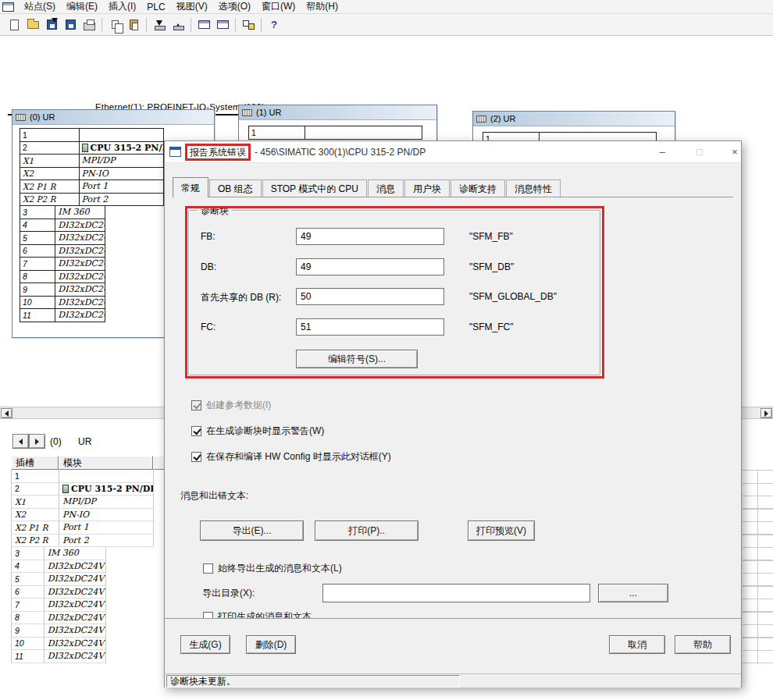  I want to click on edit-symbols-button: 编辑符号(S)..., so click(357, 359).